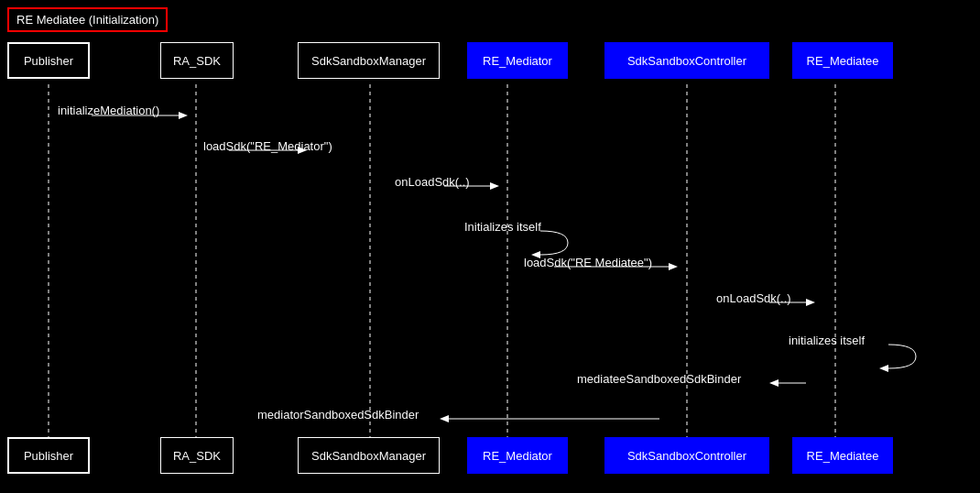  What do you see at coordinates (108, 110) in the screenshot?
I see `msg-initialize-mediation: initializeMediation()` at bounding box center [108, 110].